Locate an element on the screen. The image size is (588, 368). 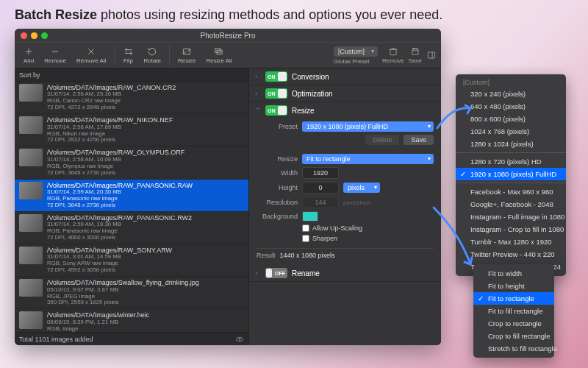
fit-option: Crop to fill rectangle is located at coordinates (514, 336).